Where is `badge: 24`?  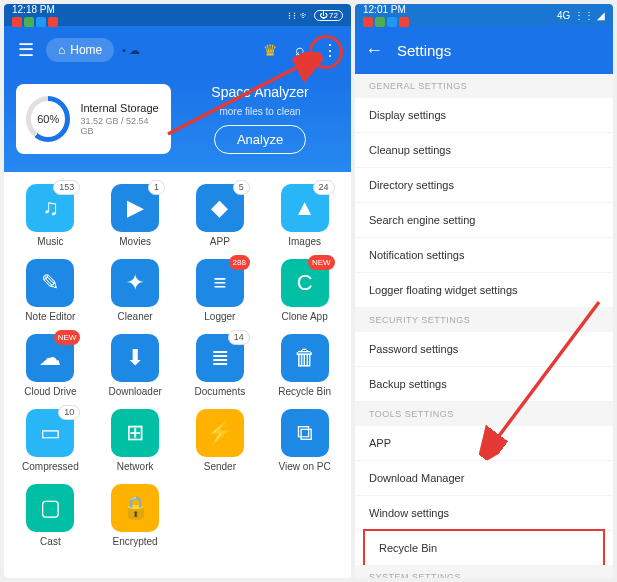
badge: 24 is located at coordinates (324, 188).